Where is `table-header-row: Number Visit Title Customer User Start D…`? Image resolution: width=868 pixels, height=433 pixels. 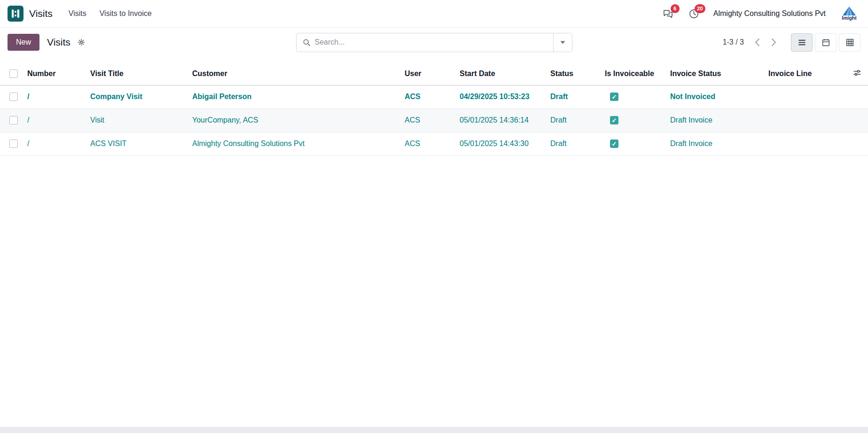
table-header-row: Number Visit Title Customer User Start D… is located at coordinates (434, 74).